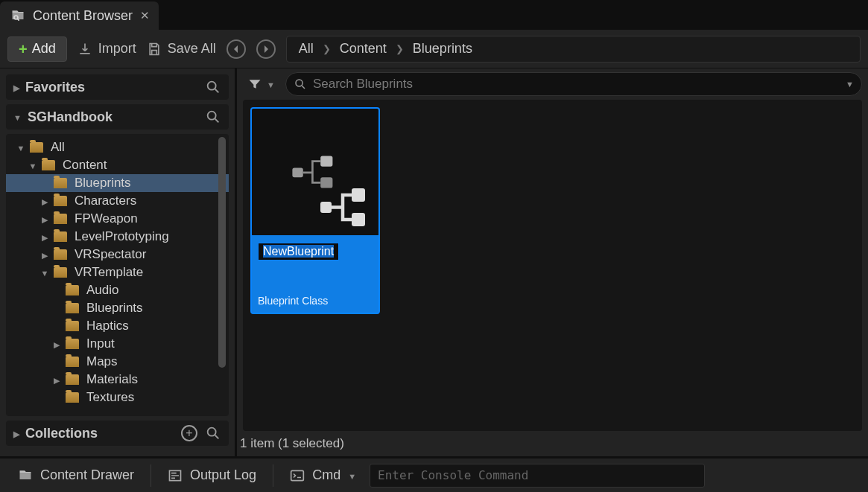 The image size is (868, 492). I want to click on output-log-button: Output Log, so click(212, 475).